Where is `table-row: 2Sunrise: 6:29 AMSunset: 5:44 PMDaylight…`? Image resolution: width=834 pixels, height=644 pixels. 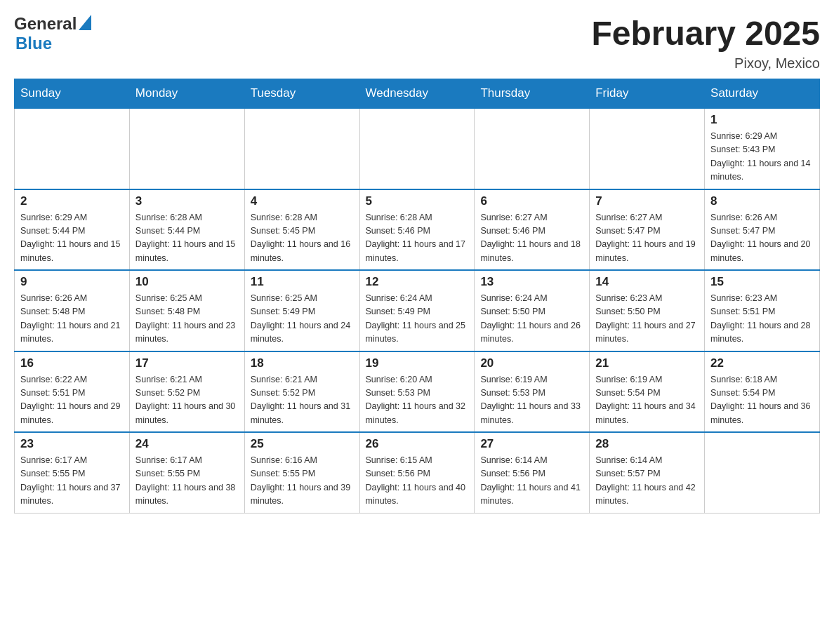 table-row: 2Sunrise: 6:29 AMSunset: 5:44 PMDaylight… is located at coordinates (72, 230).